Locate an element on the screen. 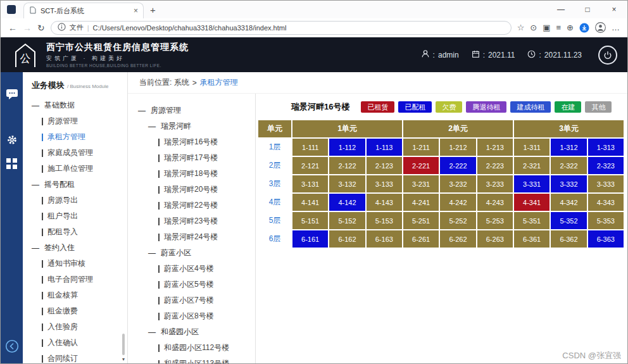 The height and width of the screenshot is (364, 628). room-cell: 4-141 is located at coordinates (310, 203).